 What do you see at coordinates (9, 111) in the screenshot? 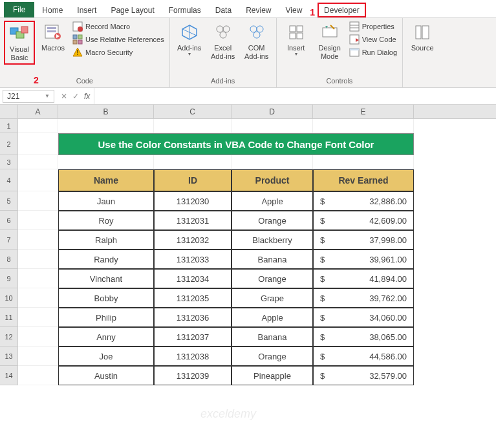
I see `select-all-corner` at bounding box center [9, 111].